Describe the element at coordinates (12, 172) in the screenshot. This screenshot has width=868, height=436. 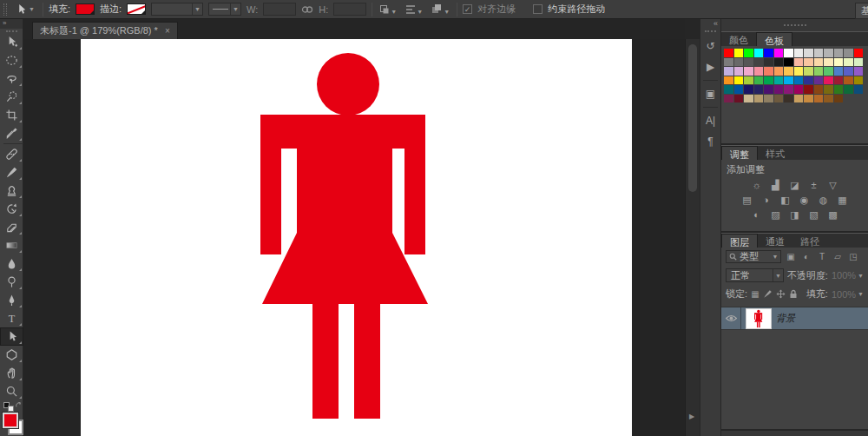
I see `tool-brush` at that location.